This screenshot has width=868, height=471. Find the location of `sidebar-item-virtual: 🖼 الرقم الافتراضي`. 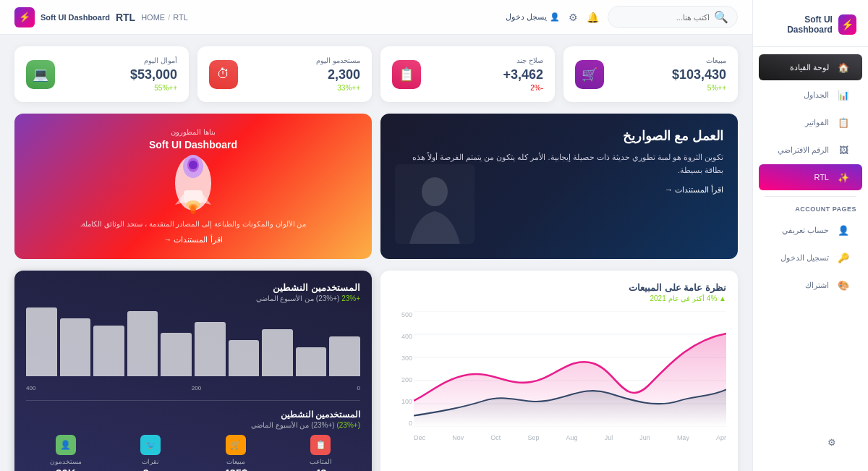

sidebar-item-virtual: 🖼 الرقم الافتراضي is located at coordinates (810, 150).